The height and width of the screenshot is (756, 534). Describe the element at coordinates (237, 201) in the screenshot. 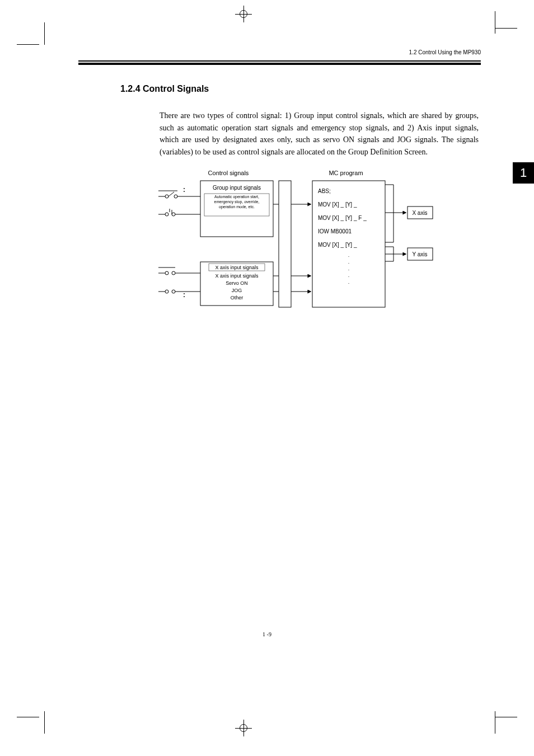

I see `group-input-signals-desc: Automatic operation start, emergency sto…` at that location.